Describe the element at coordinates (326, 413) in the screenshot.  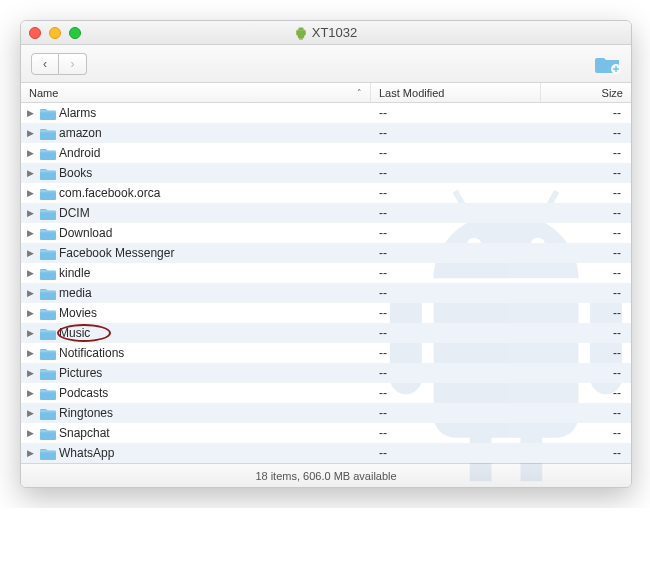
I see `table-row: ▶Ringtones----` at that location.